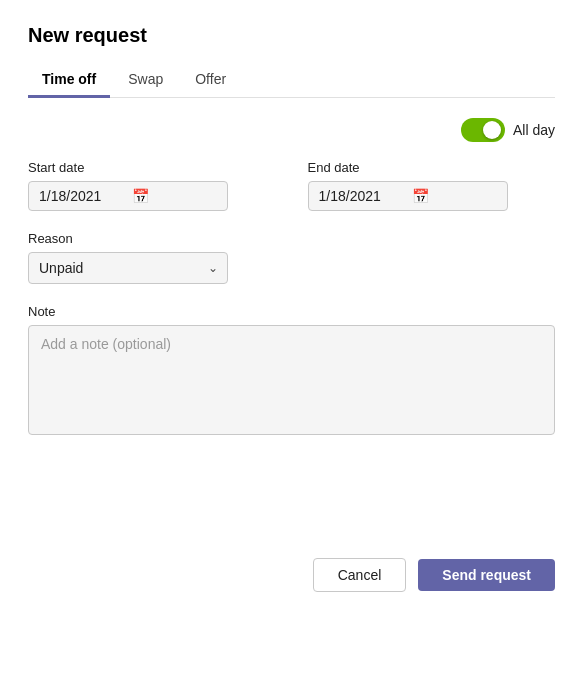 The height and width of the screenshot is (674, 583). What do you see at coordinates (432, 168) in the screenshot?
I see `end-date-label: End date` at bounding box center [432, 168].